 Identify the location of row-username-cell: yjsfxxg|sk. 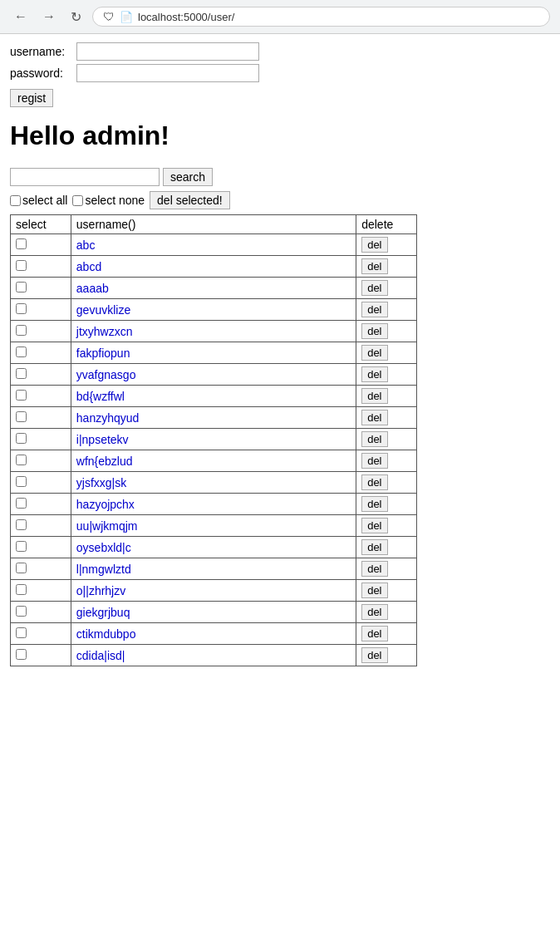
(213, 483).